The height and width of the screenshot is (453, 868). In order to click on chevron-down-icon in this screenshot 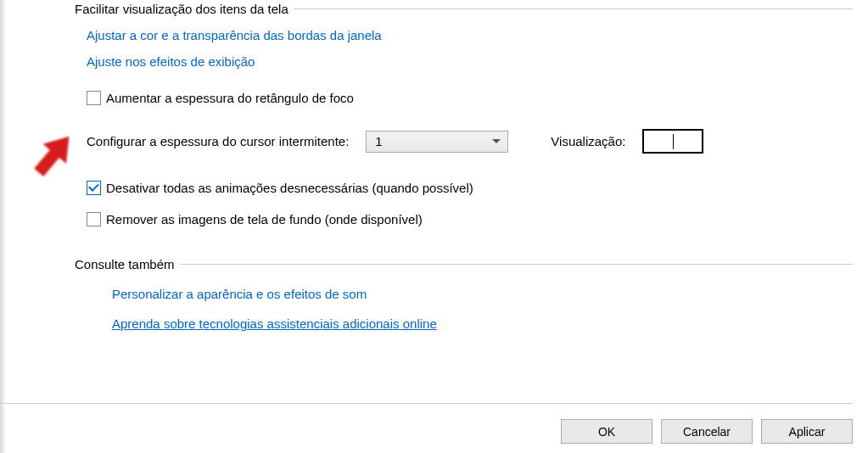, I will do `click(496, 141)`.